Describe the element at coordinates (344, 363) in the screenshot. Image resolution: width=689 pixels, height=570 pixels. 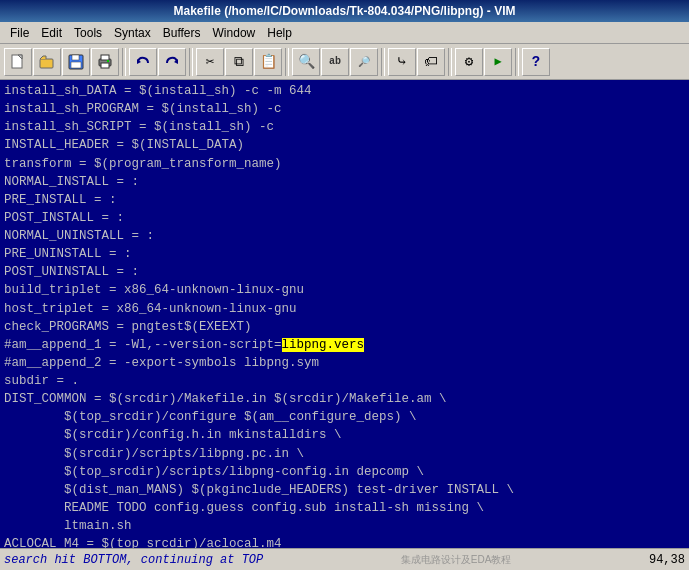
I see `line-16: #am__append_2 = -export-symbols libpng.s…` at that location.